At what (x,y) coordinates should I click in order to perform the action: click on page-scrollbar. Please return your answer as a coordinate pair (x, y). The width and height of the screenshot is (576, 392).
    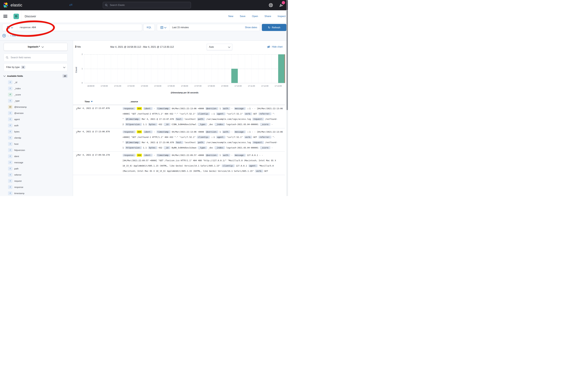
    Looking at the image, I should click on (287, 98).